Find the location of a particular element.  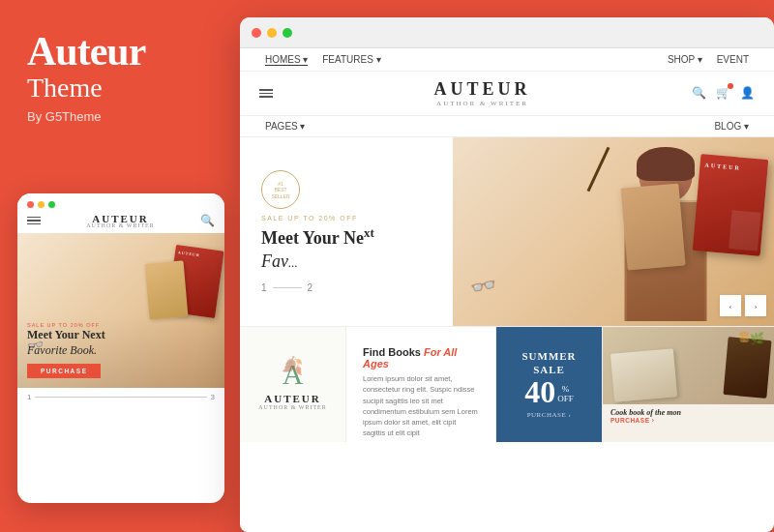

browser-titlebar is located at coordinates (507, 33).